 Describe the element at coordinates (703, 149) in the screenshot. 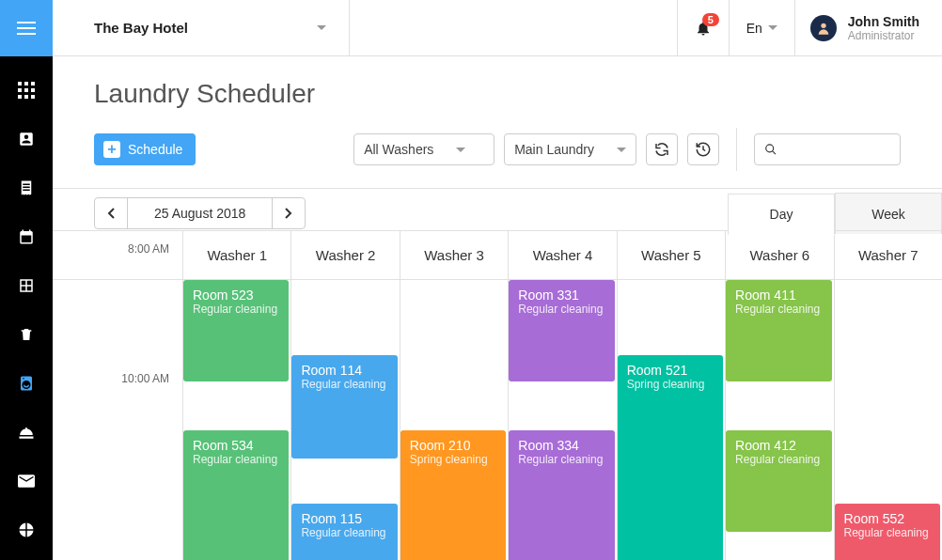

I see `history-button` at that location.